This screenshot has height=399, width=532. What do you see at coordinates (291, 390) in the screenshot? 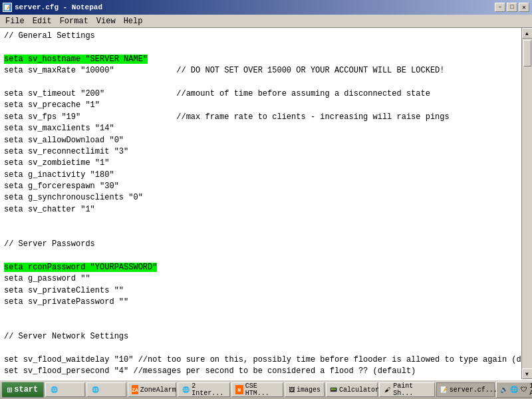
I see `images-icon: 🖼` at bounding box center [291, 390].